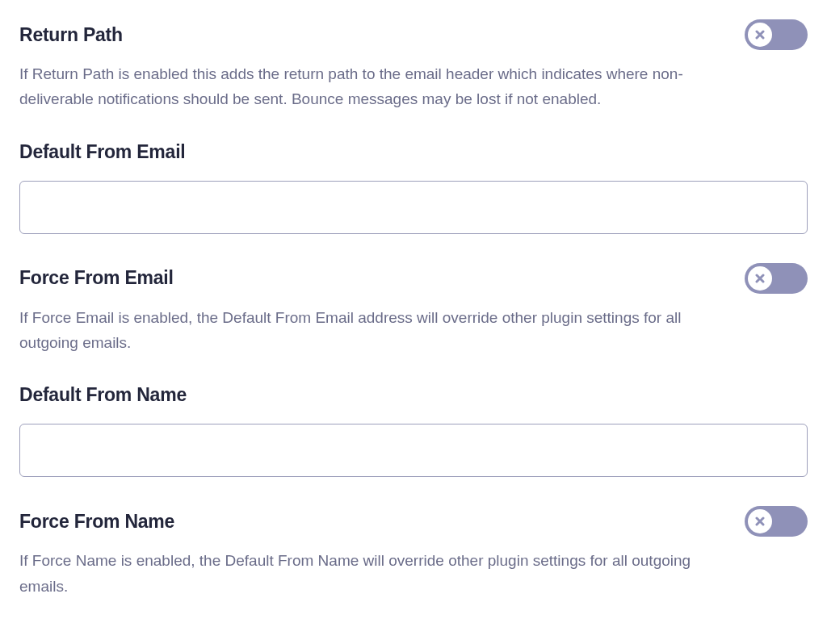 This screenshot has width=827, height=644. Describe the element at coordinates (363, 573) in the screenshot. I see `force-from-name-description: If Force Name is enabled, the Default Fr…` at that location.